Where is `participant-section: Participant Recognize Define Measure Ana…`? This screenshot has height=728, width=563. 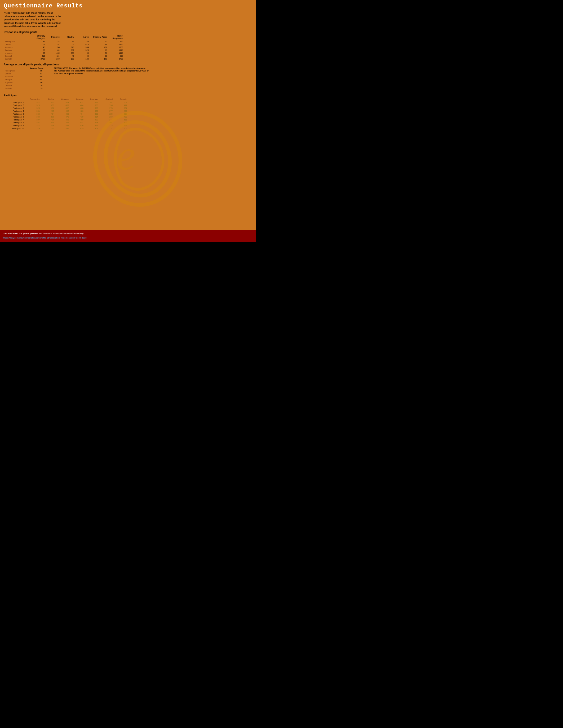 participant-section: Participant Recognize Define Measure Ana… is located at coordinates (128, 112).